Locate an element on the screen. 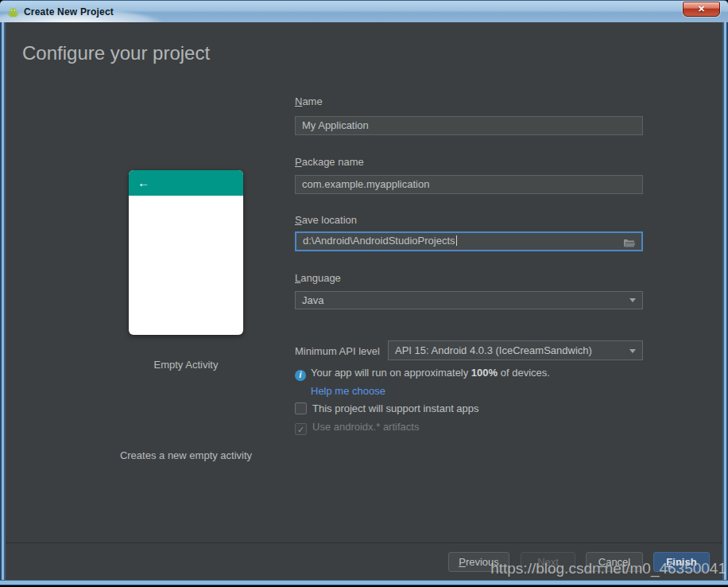 This screenshot has height=587, width=728. folder-icon is located at coordinates (629, 245).